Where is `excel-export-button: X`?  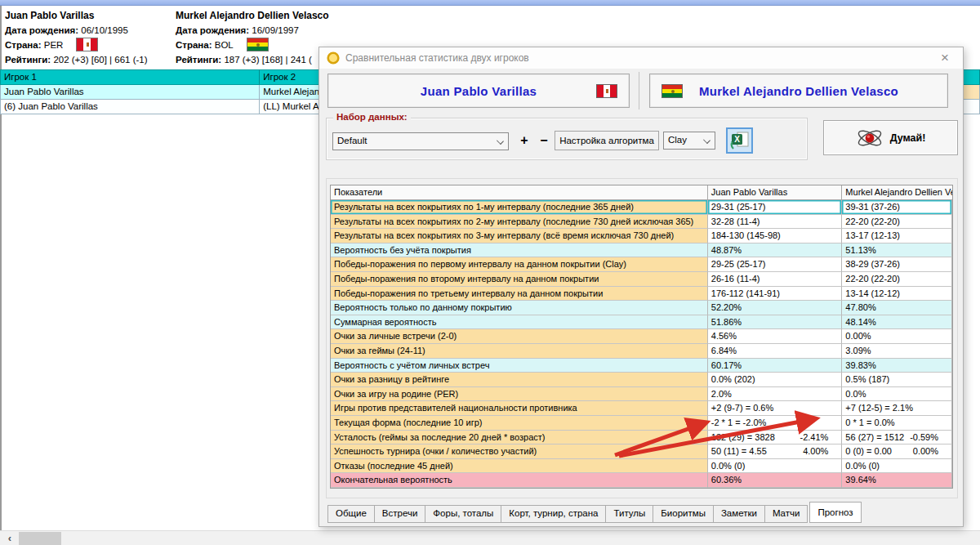
excel-export-button: X is located at coordinates (740, 141).